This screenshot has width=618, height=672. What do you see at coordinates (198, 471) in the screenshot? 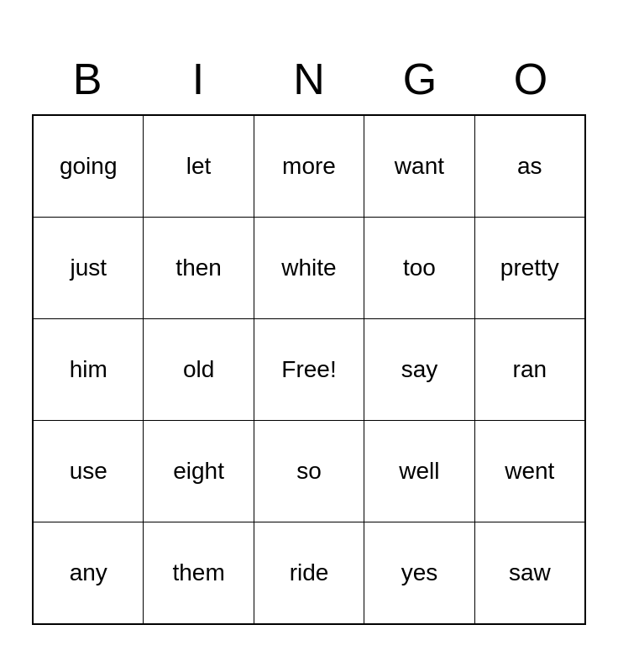
I see `bingo-cell: eight` at bounding box center [198, 471].